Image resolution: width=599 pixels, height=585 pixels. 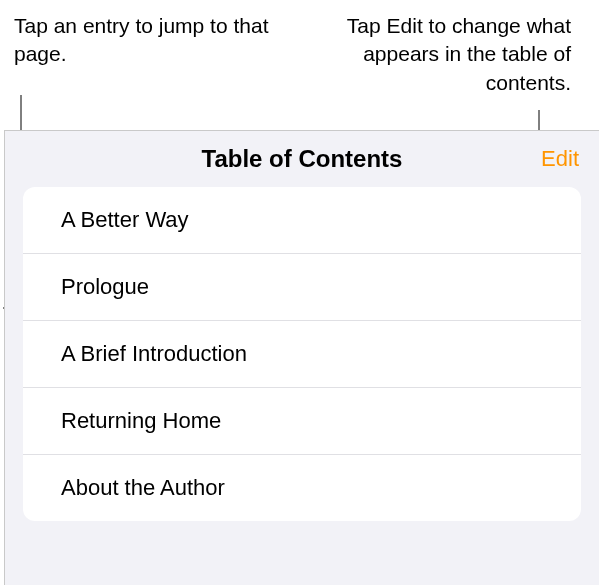 What do you see at coordinates (142, 71) in the screenshot?
I see `callout-entry-jump: Tap an entry to jump to that page.` at bounding box center [142, 71].